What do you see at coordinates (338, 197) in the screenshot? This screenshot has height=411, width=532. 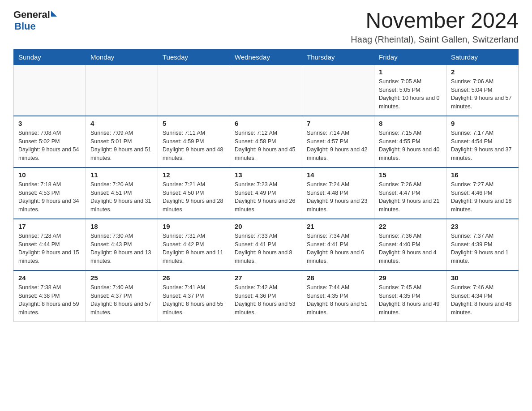 I see `day-info: Sunrise: 7:24 AM Sunset: 4:48 PM Dayligh…` at bounding box center [338, 197].